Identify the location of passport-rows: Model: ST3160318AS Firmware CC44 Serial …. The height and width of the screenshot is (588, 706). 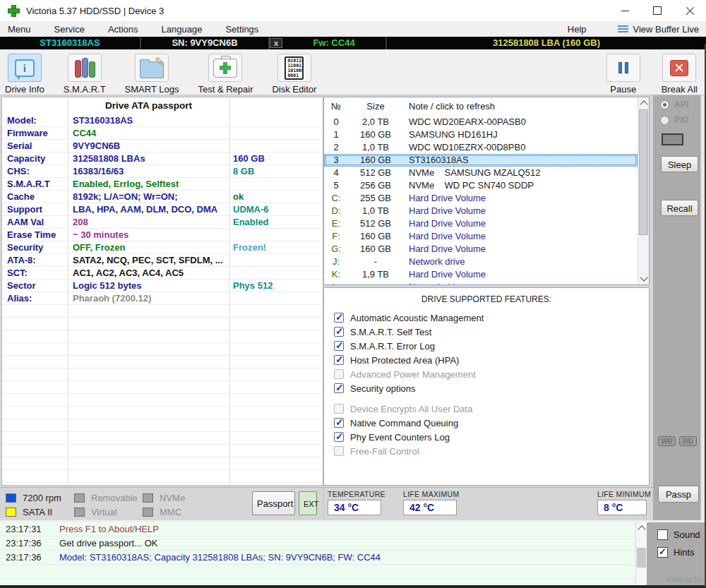
(162, 210).